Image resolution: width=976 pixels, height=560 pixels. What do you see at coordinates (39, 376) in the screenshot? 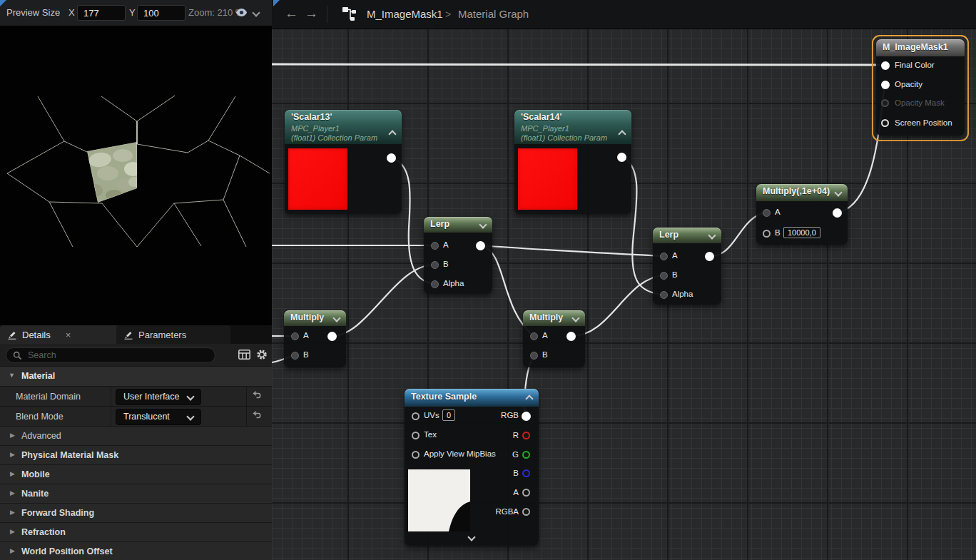
I see `category-material-label: Material` at bounding box center [39, 376].